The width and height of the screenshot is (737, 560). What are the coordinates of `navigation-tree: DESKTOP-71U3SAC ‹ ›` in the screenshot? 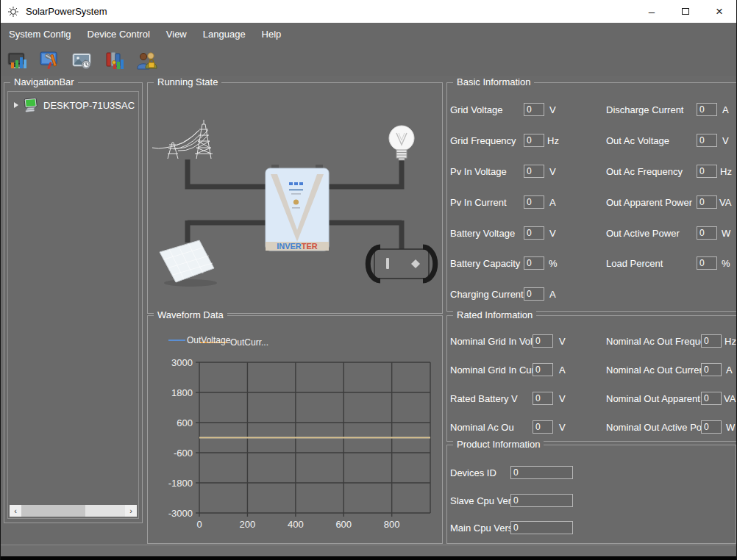 It's located at (74, 305).